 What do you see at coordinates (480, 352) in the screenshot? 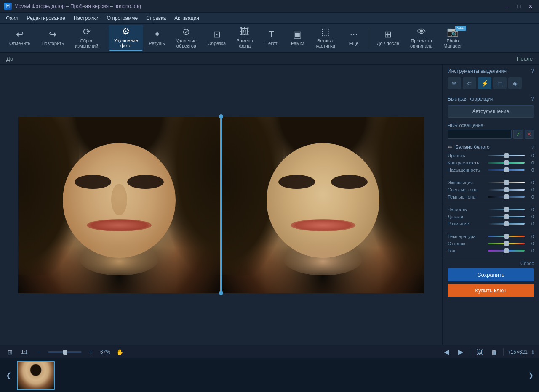
I see `thumbnail-view-button: 🖼` at bounding box center [480, 352].